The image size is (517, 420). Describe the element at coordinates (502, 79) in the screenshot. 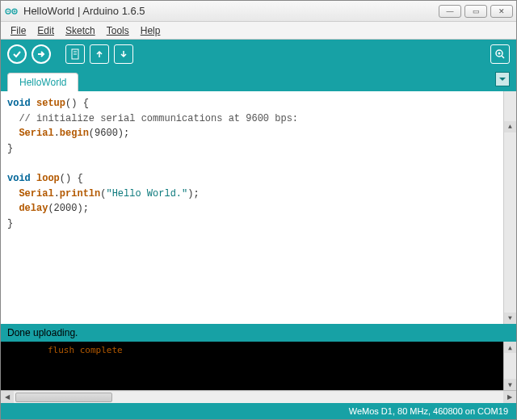

I see `chevron-down-icon` at that location.